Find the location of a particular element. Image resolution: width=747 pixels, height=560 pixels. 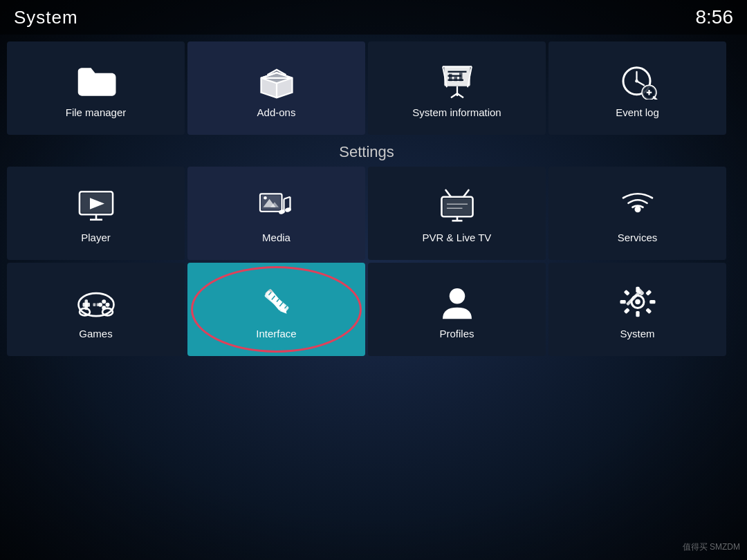

profiles-icon is located at coordinates (457, 301).